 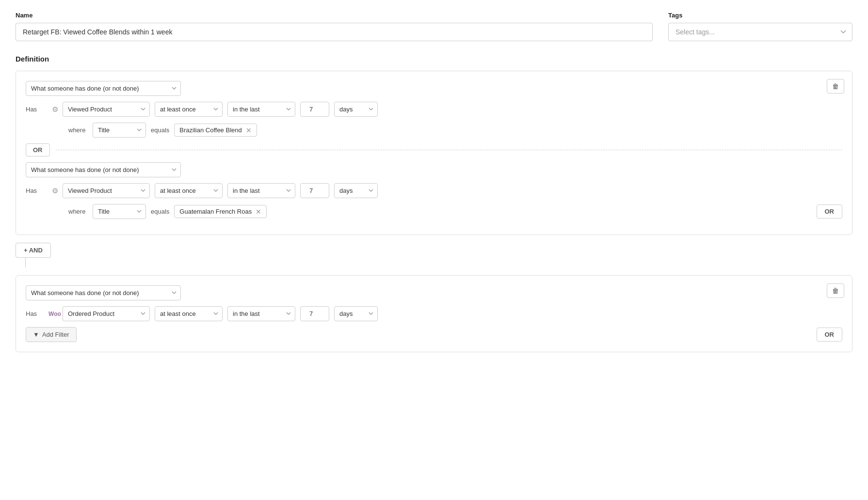 I want to click on event-dropdown-3: Ordered Product, so click(x=106, y=314).